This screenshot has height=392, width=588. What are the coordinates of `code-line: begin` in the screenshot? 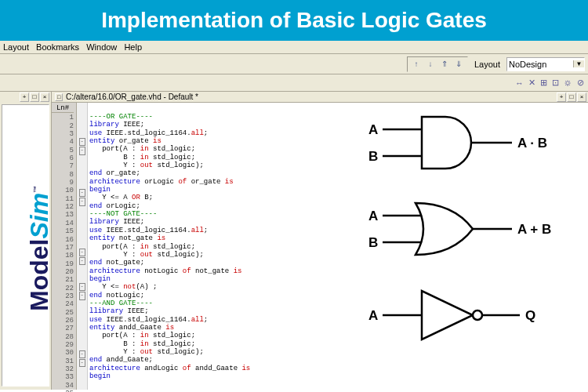 It's located at (338, 376).